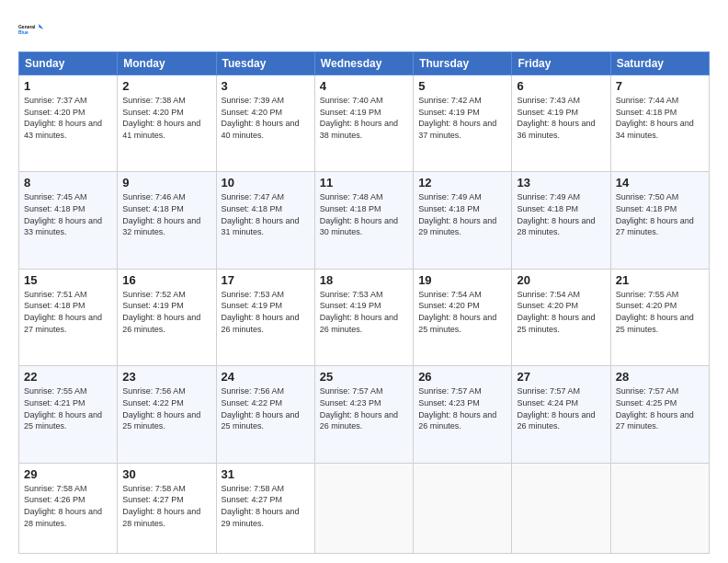  What do you see at coordinates (364, 221) in the screenshot?
I see `calendar-cell: 11 Sunrise: 7:48 AMSunset: 4:18 PMDaylig…` at bounding box center [364, 221].